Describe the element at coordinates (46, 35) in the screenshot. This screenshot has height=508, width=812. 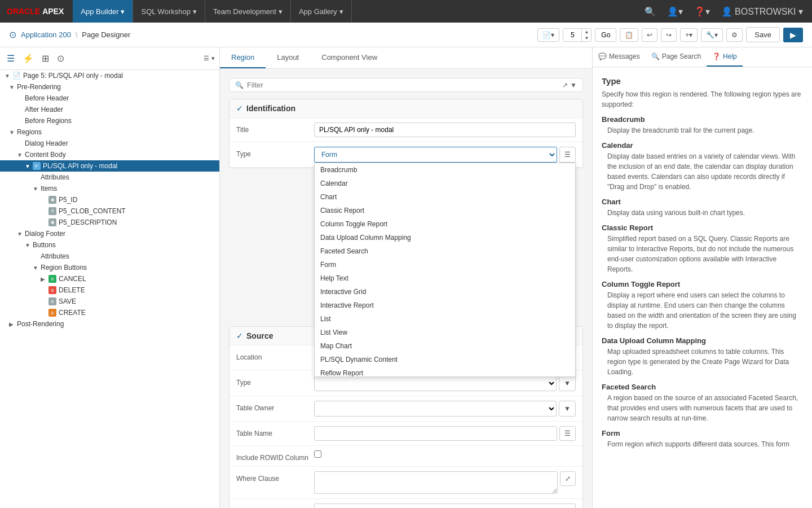
I see `breadcrumb-app: Application 200` at that location.